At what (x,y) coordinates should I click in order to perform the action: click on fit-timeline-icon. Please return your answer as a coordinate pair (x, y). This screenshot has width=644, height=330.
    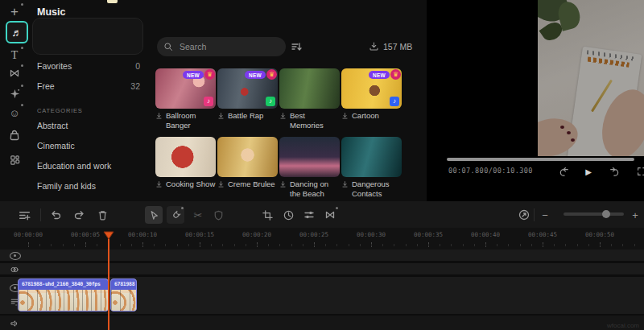
    Looking at the image, I should click on (524, 215).